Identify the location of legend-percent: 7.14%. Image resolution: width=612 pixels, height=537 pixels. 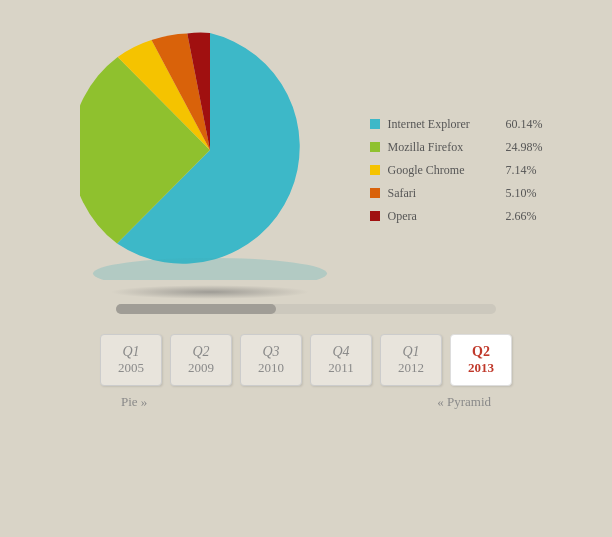
(522, 170).